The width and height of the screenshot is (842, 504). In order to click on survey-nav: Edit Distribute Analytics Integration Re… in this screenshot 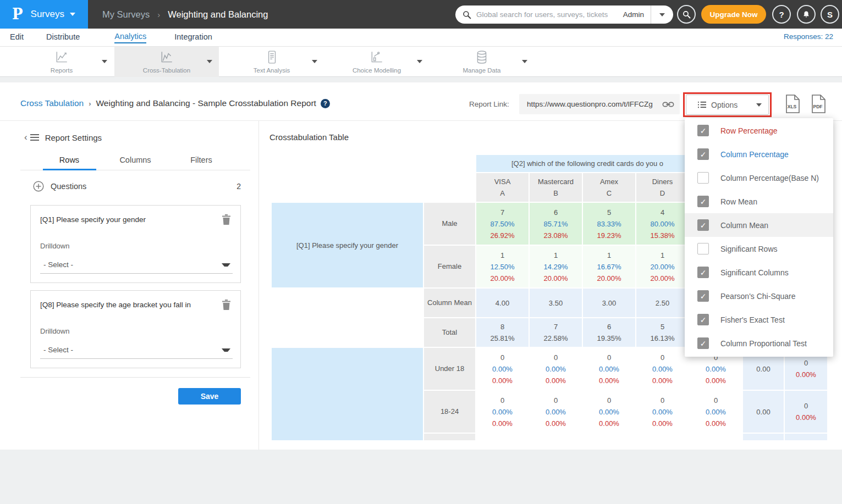, I will do `click(421, 37)`.